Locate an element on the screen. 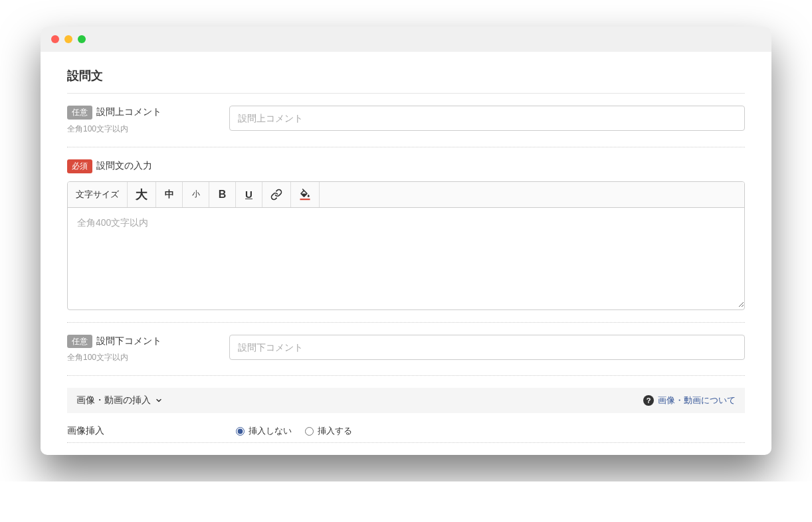 This screenshot has height=522, width=812. help-icon: ? is located at coordinates (649, 400).